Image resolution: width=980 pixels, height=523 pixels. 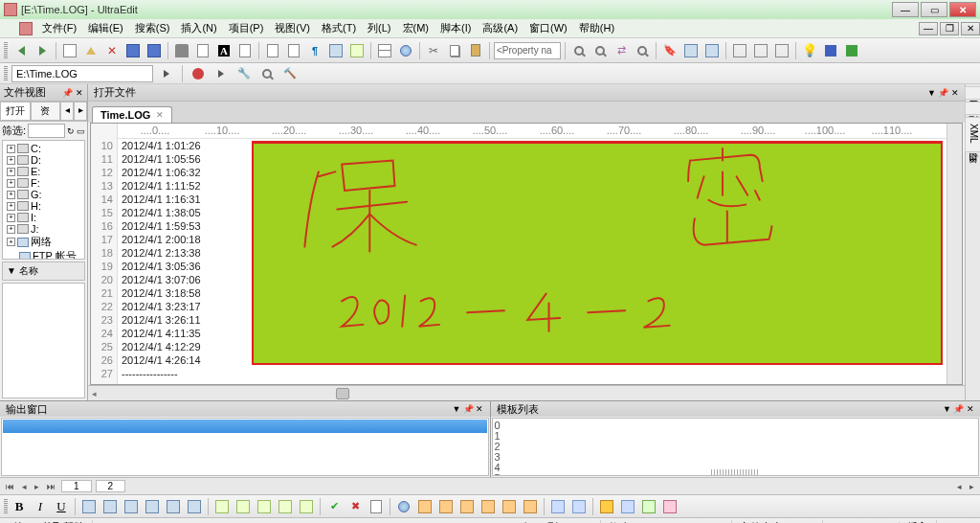 What do you see at coordinates (534, 374) in the screenshot?
I see `code-line: ----------------` at bounding box center [534, 374].